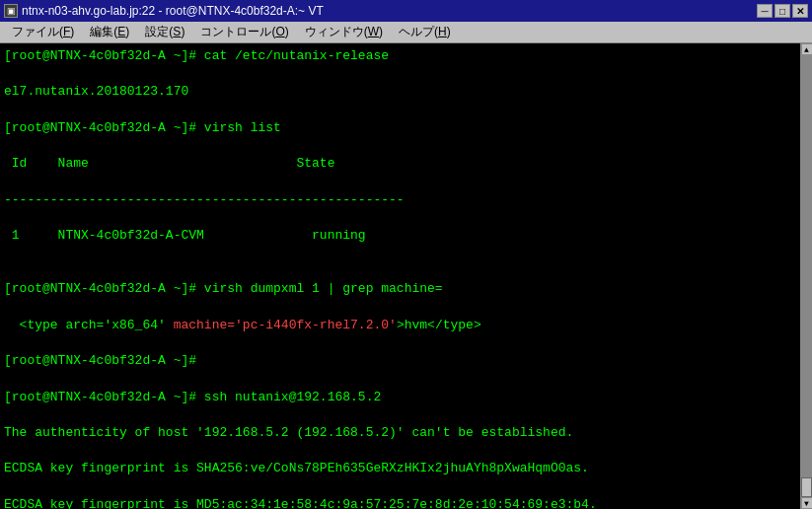  I want to click on title-bar-buttons: ─ □ ✕, so click(782, 11).